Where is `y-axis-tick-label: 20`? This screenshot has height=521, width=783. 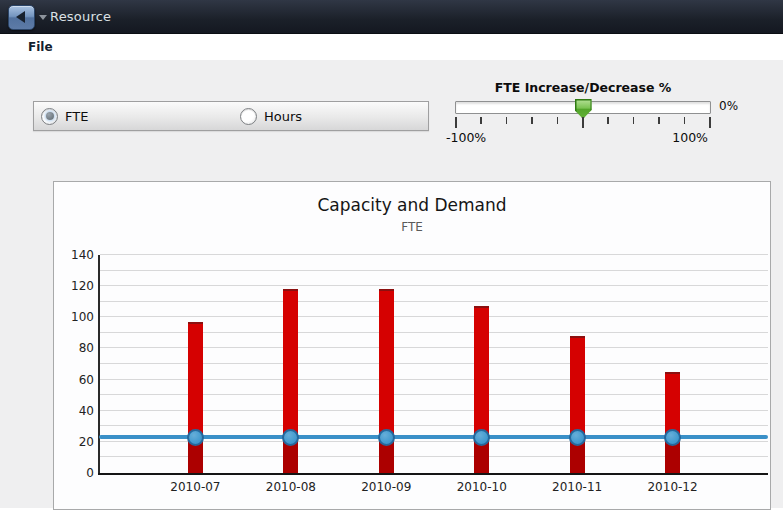 y-axis-tick-label: 20 is located at coordinates (73, 442).